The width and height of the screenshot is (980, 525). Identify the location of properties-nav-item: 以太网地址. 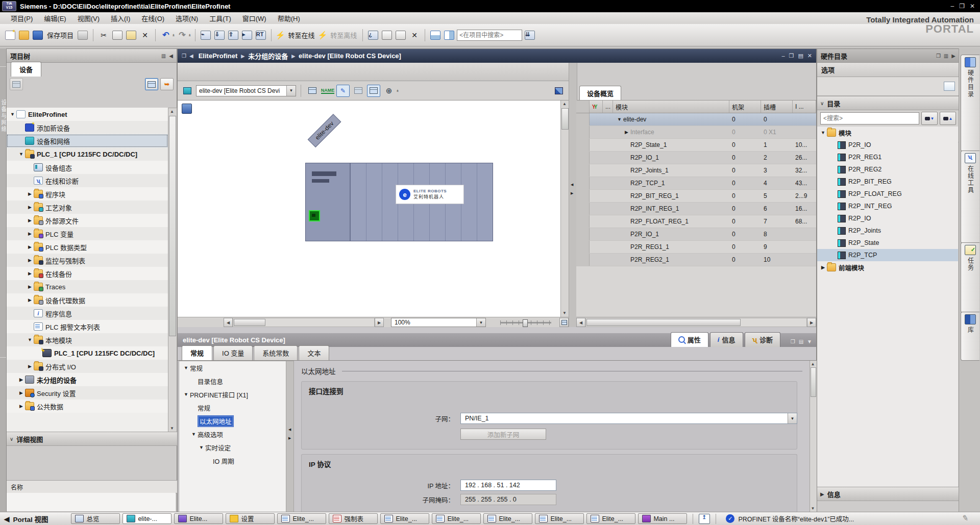
(233, 421).